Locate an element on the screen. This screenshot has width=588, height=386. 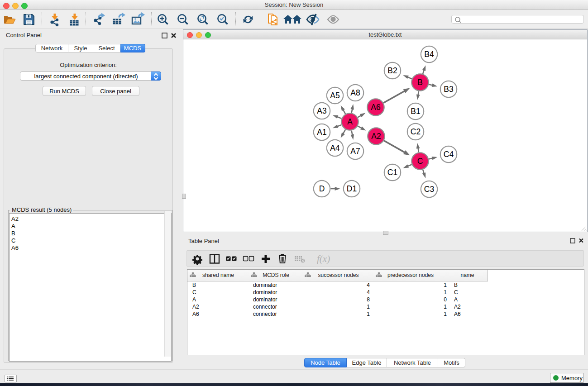
svg-text: B4 is located at coordinates (429, 54).